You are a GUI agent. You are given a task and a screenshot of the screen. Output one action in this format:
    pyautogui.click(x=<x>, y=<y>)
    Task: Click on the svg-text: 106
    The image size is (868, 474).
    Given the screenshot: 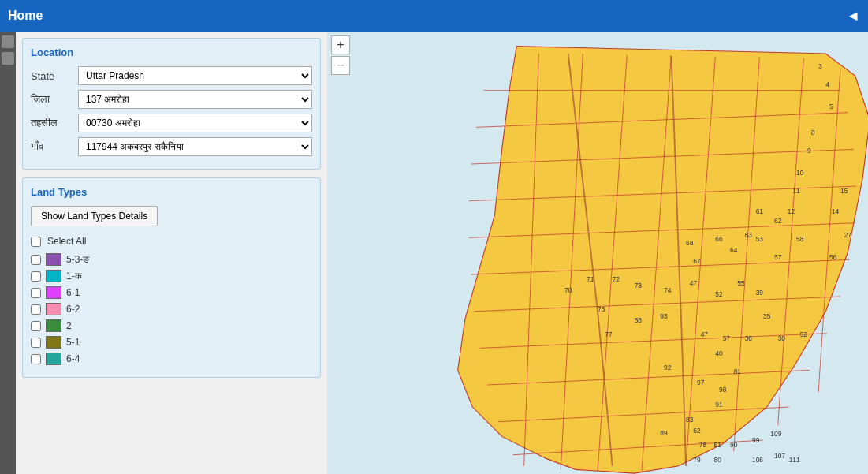 What is the action you would take?
    pyautogui.click(x=758, y=460)
    